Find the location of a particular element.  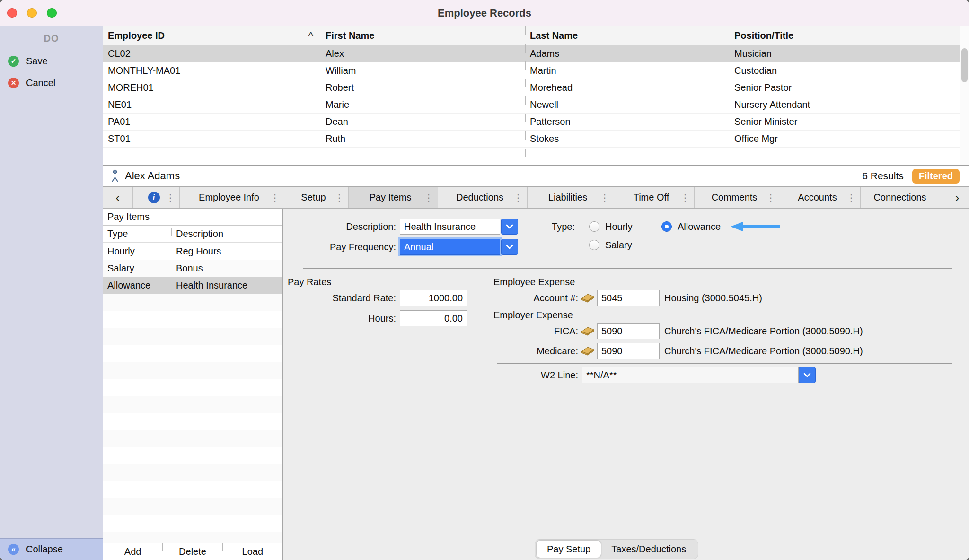

w2-line-dropdown-button is located at coordinates (807, 375).